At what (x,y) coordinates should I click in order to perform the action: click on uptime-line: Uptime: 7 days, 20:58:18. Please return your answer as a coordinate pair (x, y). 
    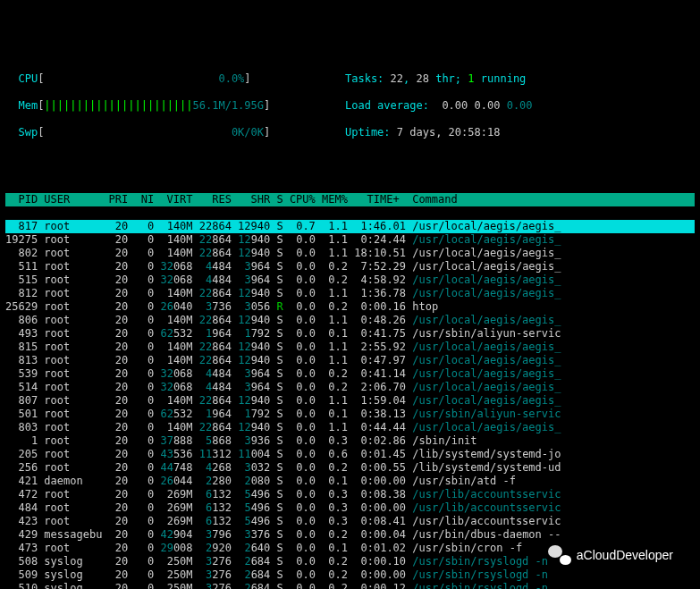
    Looking at the image, I should click on (520, 132).